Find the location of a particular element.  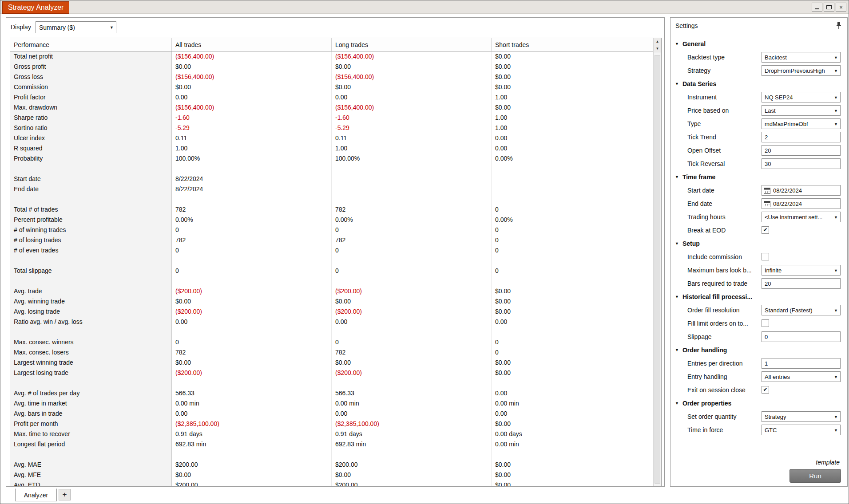

control-entries-per-direction is located at coordinates (801, 363).